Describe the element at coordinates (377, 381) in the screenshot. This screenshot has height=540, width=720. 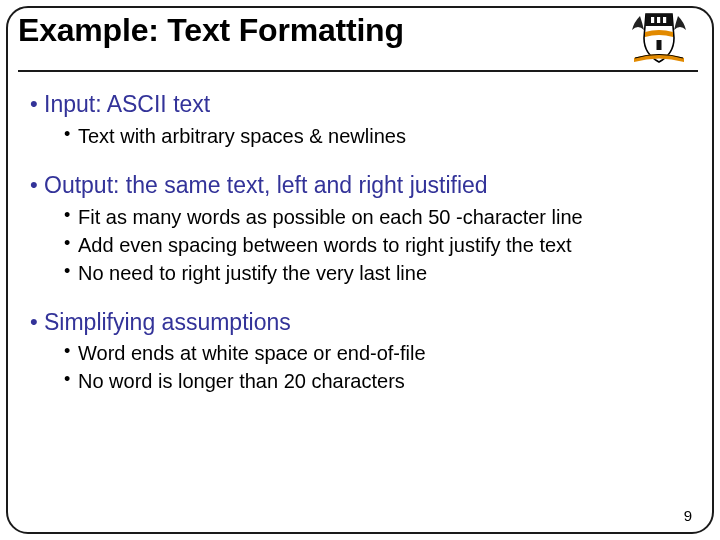
I see `bullet-assumptions-sub2: No word is longer than 20 characters` at that location.